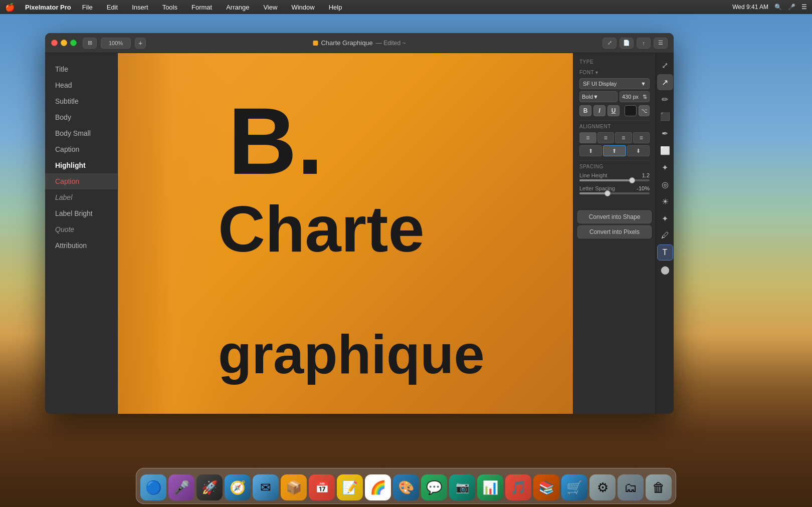 This screenshot has width=812, height=507. What do you see at coordinates (81, 101) in the screenshot?
I see `type-subtitle: Subtitle` at bounding box center [81, 101].